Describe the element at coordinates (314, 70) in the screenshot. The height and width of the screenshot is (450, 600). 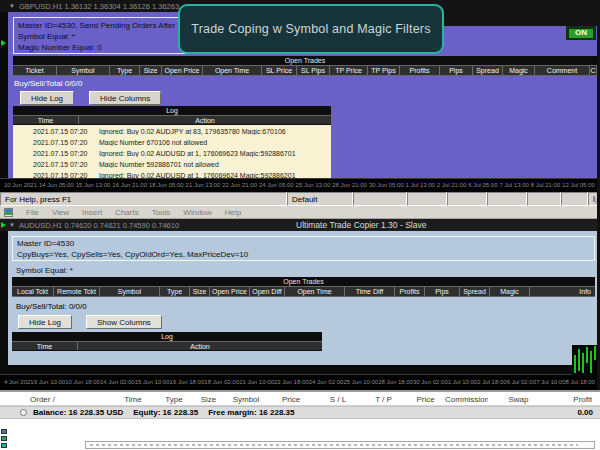
I see `col-sl-pips: SL Pips` at that location.